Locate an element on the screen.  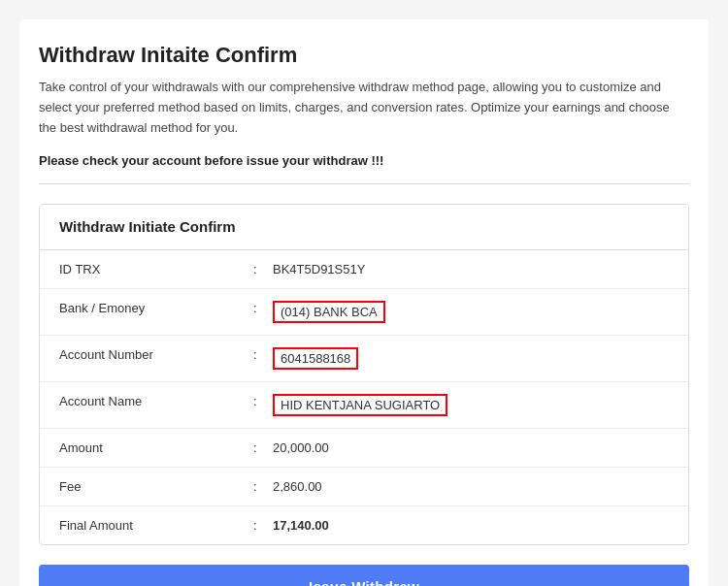
table-row: ID TRX:BK4T5D91S51Y is located at coordinates (364, 270).